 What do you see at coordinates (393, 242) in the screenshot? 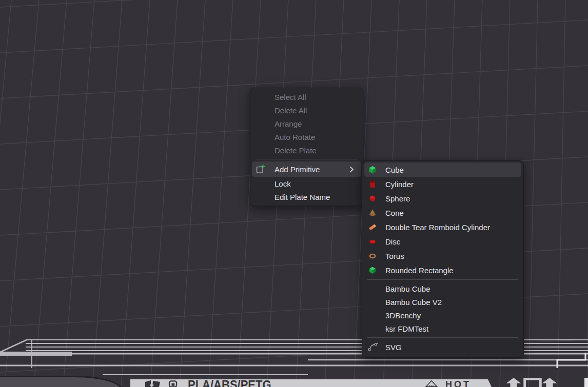
I see `menu-item-label: Disc` at bounding box center [393, 242].